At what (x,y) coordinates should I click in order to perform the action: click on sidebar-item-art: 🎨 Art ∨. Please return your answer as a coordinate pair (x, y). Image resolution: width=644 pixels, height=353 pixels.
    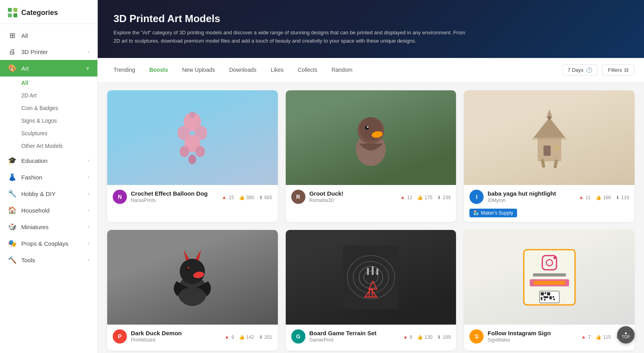
    Looking at the image, I should click on (49, 68).